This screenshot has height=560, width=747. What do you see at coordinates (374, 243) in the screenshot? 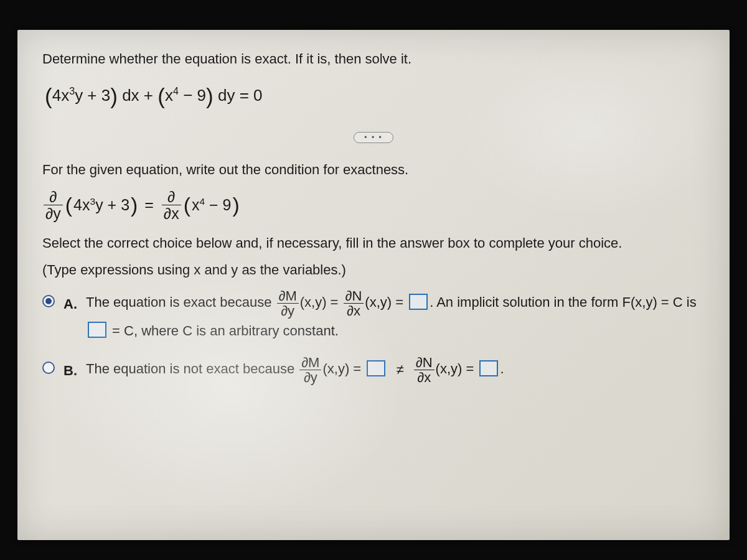
I see `select-instruction: Select the correct choice below and, if …` at bounding box center [374, 243].